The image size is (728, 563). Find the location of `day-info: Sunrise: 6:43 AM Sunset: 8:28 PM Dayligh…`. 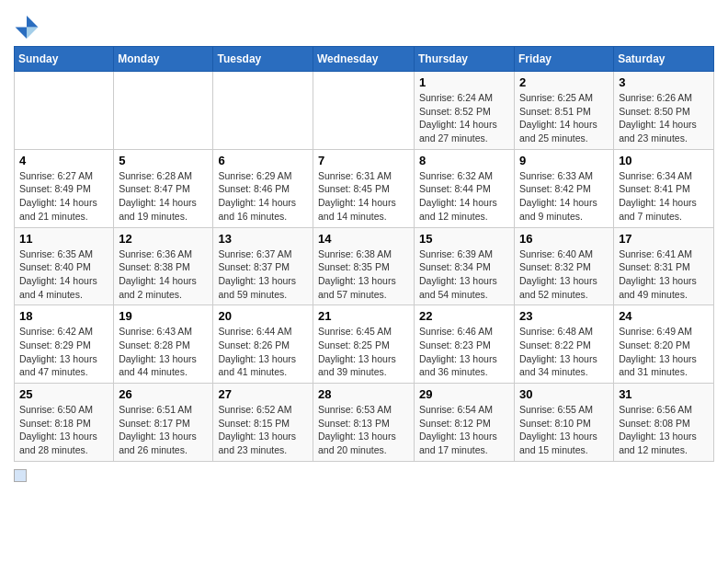

day-info: Sunrise: 6:43 AM Sunset: 8:28 PM Dayligh… is located at coordinates (164, 351).